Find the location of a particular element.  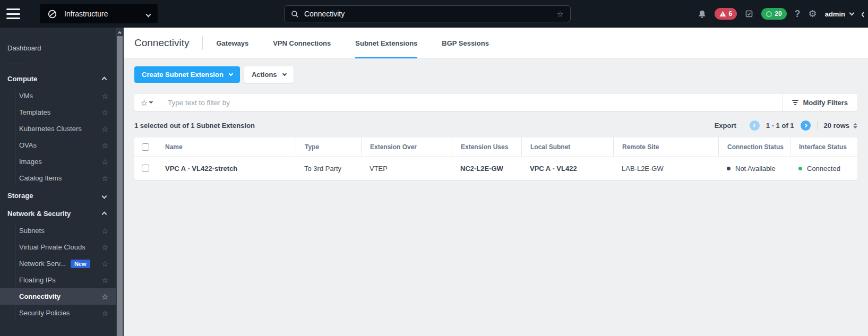

app-switcher: Infrastructure is located at coordinates (99, 14).